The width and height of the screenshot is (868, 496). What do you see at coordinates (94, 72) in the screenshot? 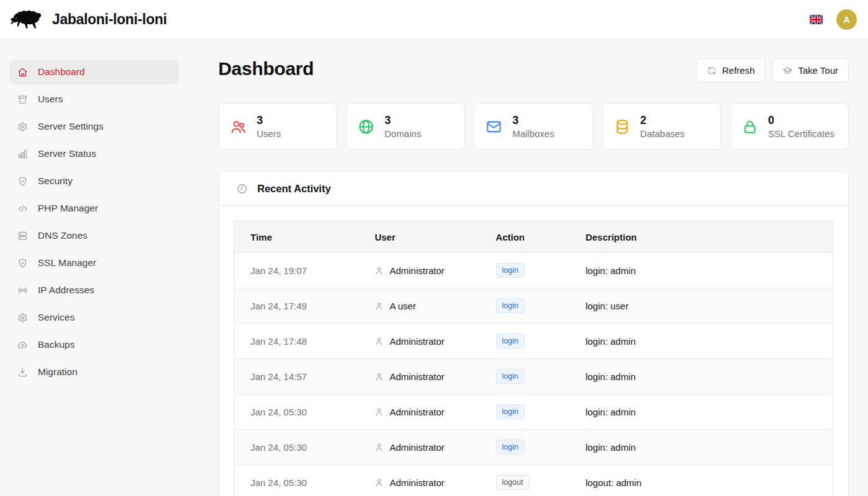
I see `sidebar-item: Dashboard` at bounding box center [94, 72].